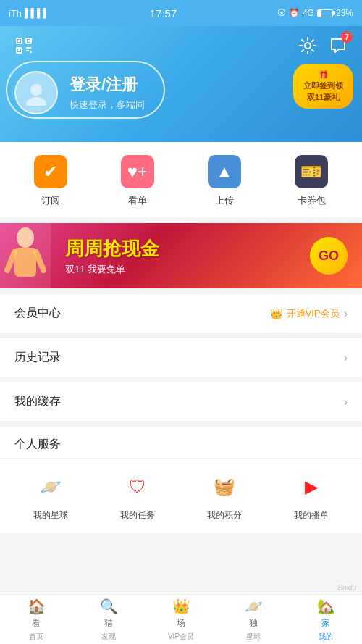  I want to click on message-button: 7, so click(338, 46).